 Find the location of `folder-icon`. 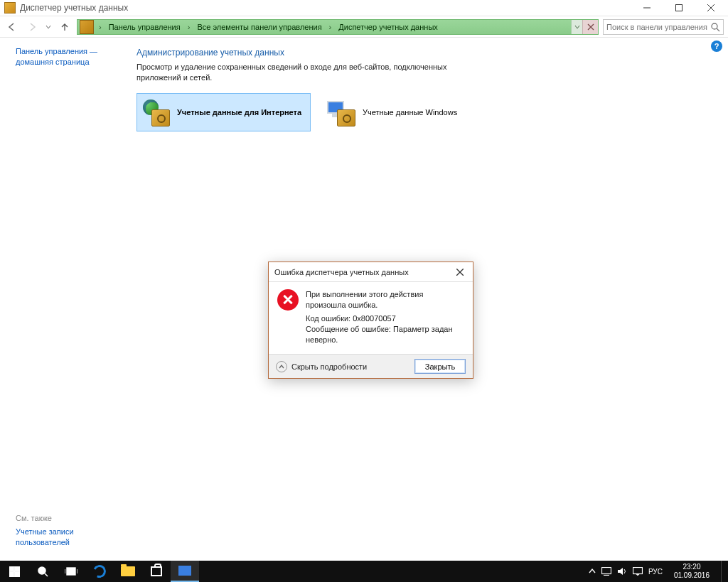

folder-icon is located at coordinates (128, 571).